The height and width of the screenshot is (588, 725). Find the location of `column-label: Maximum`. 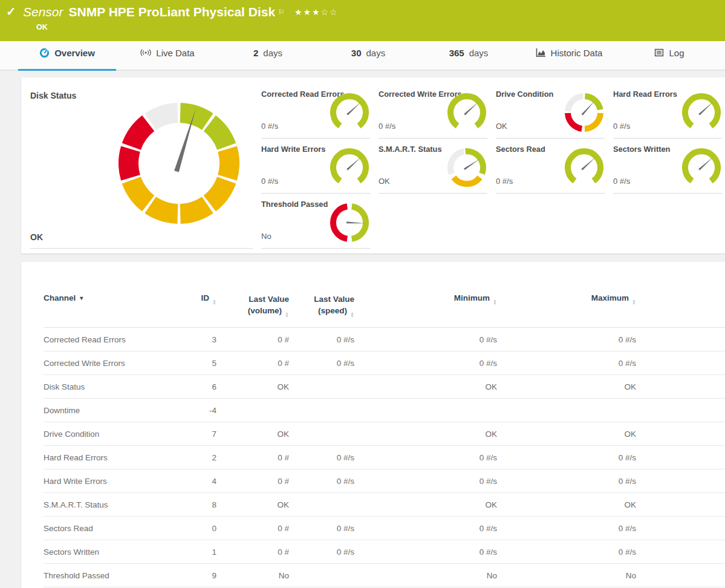

column-label: Maximum is located at coordinates (610, 298).